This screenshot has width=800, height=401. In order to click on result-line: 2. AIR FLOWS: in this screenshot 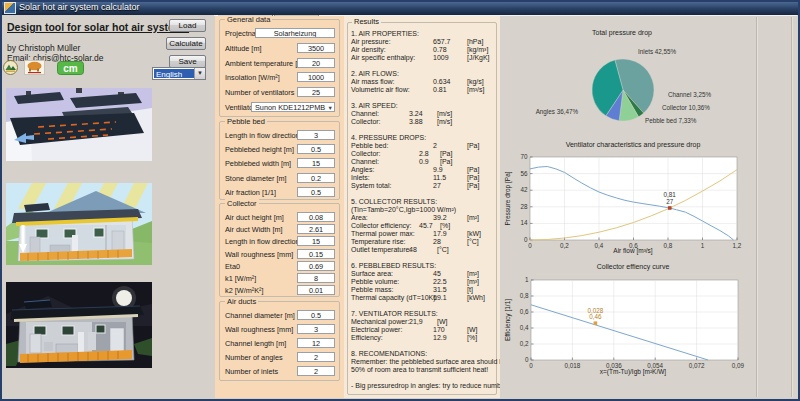, I will do `click(424, 74)`.